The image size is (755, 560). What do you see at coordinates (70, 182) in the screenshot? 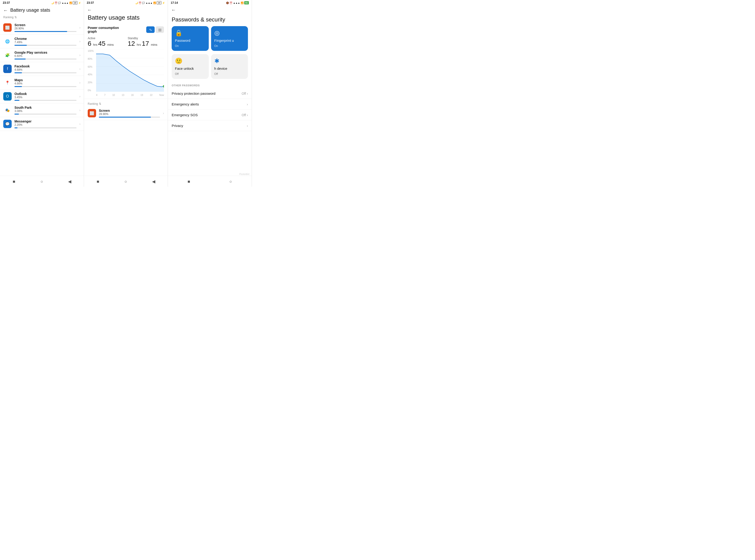
I see `nav-back-p1: ◀` at bounding box center [70, 182].